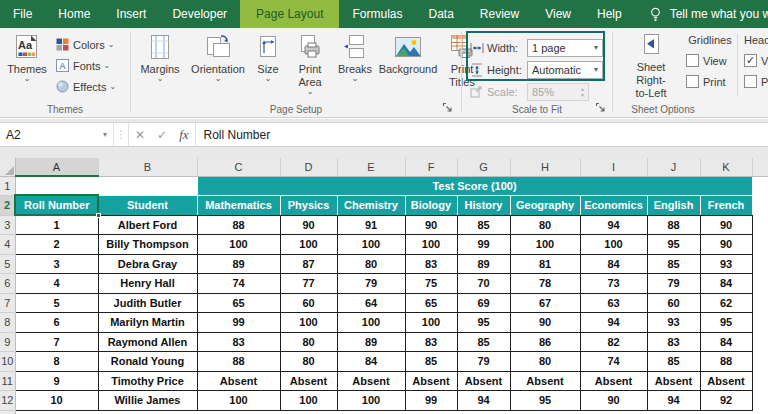 This screenshot has height=414, width=768. Describe the element at coordinates (148, 303) in the screenshot. I see `cell-B7: Judith Butler` at that location.